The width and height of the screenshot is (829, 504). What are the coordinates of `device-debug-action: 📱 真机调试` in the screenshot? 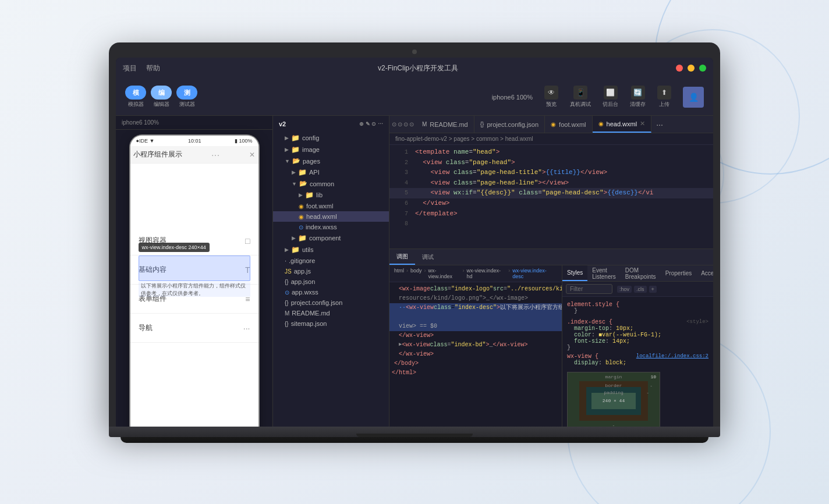 It's located at (580, 97).